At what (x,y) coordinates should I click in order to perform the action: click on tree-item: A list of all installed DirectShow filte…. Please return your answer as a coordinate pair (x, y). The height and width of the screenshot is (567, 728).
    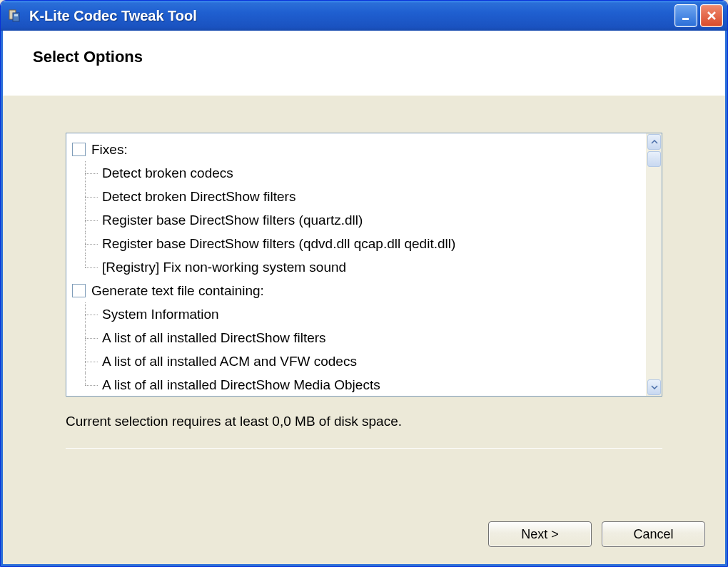
    Looking at the image, I should click on (360, 338).